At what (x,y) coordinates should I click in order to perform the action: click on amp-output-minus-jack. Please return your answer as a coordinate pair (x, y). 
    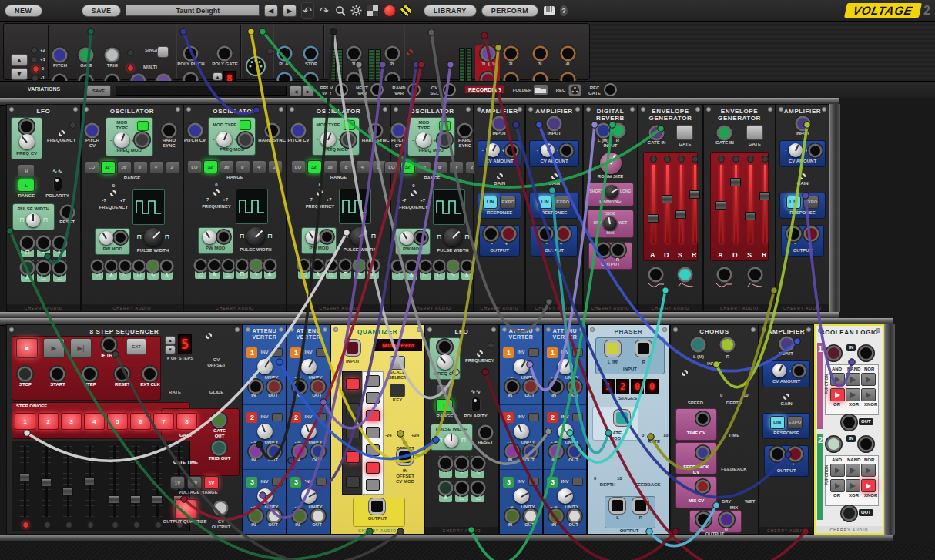
    Looking at the image, I should click on (793, 234).